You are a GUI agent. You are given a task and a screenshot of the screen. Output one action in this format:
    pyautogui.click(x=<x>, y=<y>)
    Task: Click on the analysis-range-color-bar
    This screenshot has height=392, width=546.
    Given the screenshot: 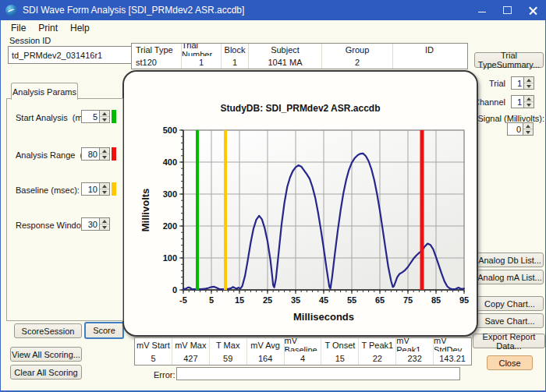 What is the action you would take?
    pyautogui.click(x=114, y=154)
    